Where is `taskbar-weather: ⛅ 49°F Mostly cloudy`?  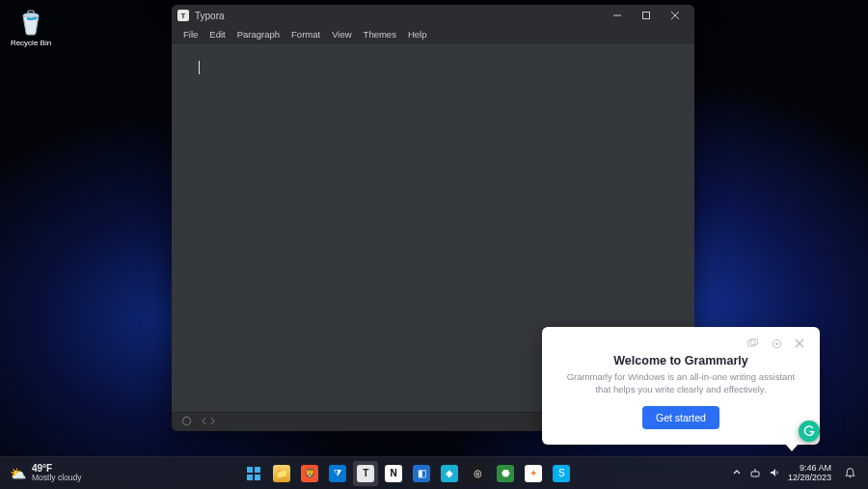 taskbar-weather: ⛅ 49°F Mostly cloudy is located at coordinates (46, 473).